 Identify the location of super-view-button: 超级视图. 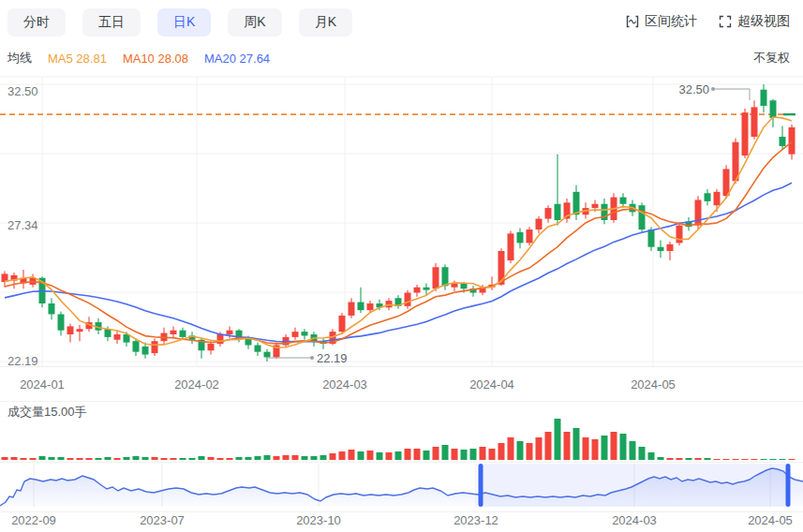
(753, 22).